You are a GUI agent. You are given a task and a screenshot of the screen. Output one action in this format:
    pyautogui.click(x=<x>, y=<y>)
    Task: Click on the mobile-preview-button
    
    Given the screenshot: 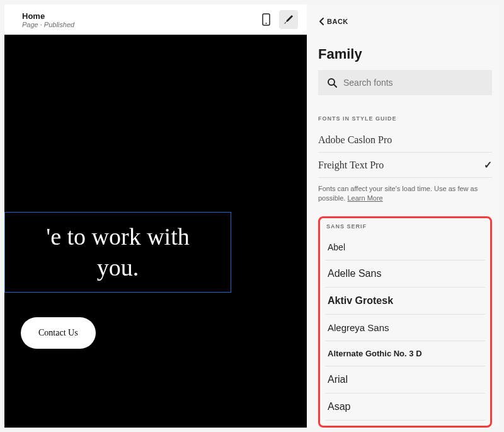 What is the action you would take?
    pyautogui.click(x=266, y=20)
    